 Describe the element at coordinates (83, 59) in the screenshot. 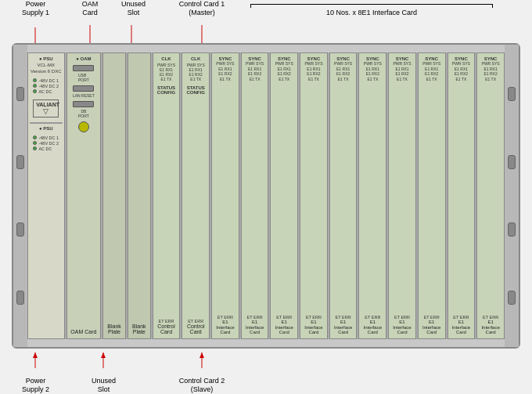

I see `oam-label: ● OAM` at that location.